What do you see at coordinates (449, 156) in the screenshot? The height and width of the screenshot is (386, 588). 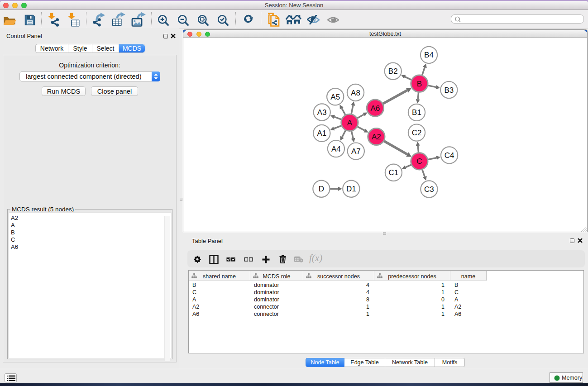 I see `svg-text: C4` at bounding box center [449, 156].